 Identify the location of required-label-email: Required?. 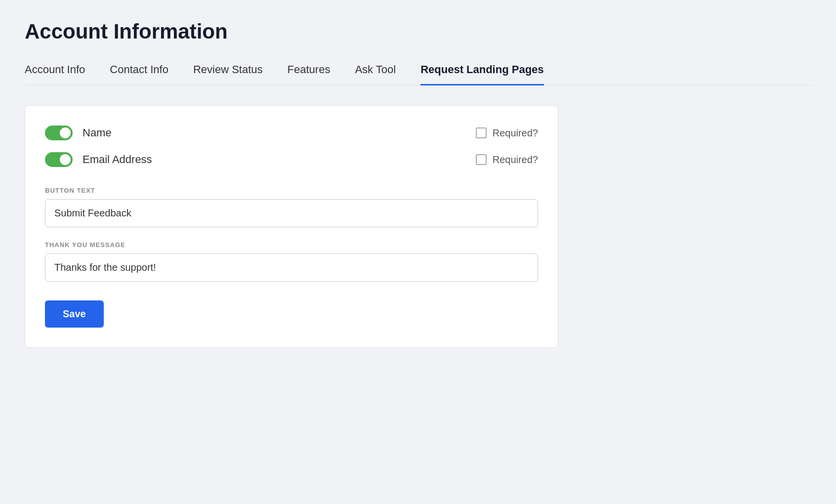
(515, 160).